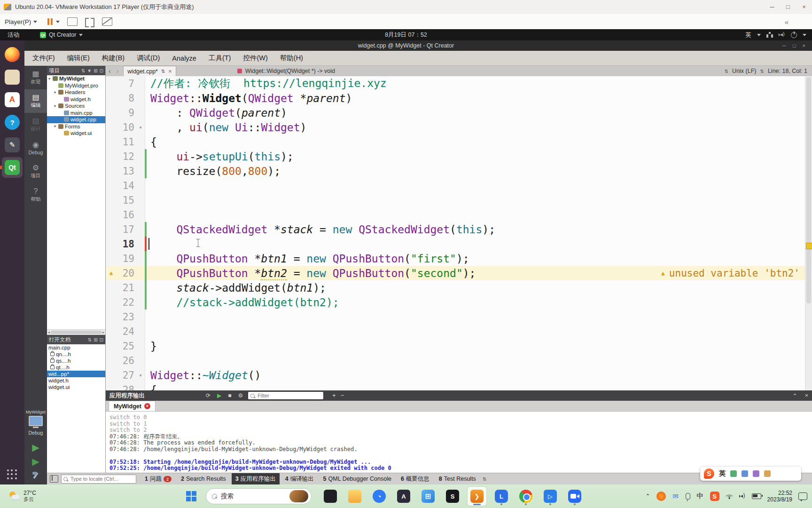 The width and height of the screenshot is (812, 508). I want to click on editor-tab-widget-cpp: widget.cpp* ⇅ ×, so click(149, 71).